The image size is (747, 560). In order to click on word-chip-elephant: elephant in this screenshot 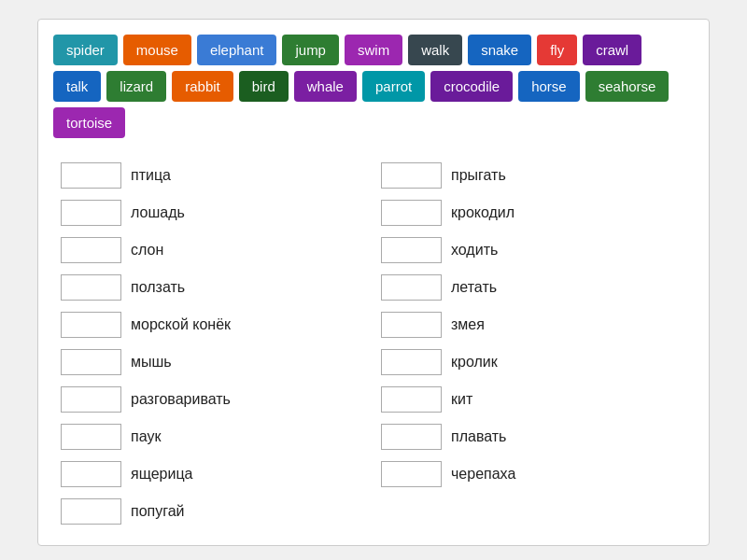, I will do `click(237, 50)`.